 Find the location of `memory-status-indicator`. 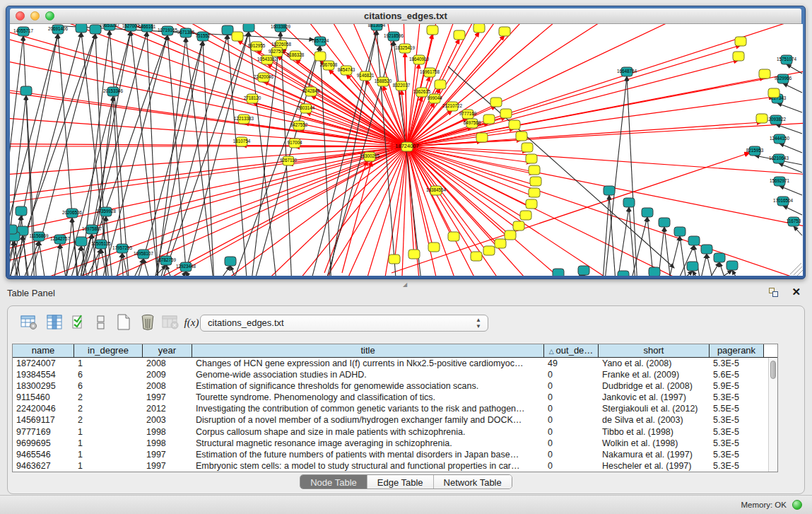

memory-status-indicator is located at coordinates (797, 505).